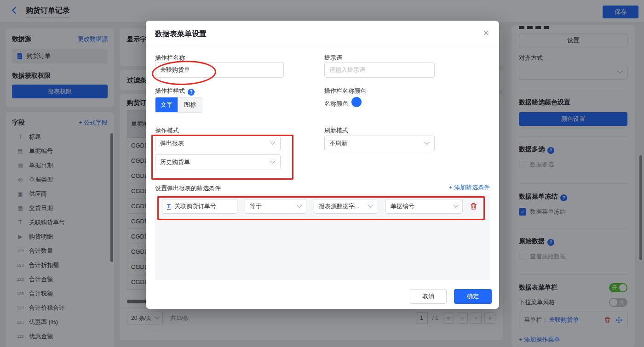 Image resolution: width=644 pixels, height=347 pixels. Describe the element at coordinates (219, 70) in the screenshot. I see `action-name-input: 关联购货单` at that location.